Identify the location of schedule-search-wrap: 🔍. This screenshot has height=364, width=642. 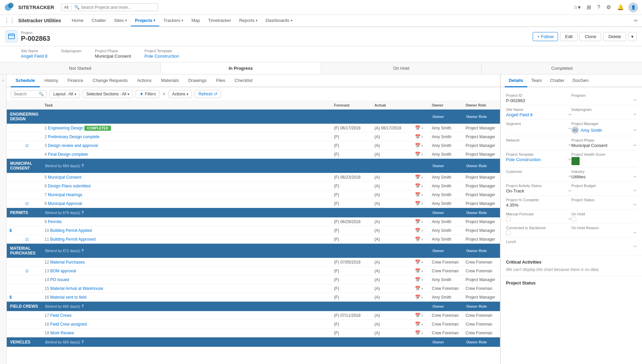
(29, 94).